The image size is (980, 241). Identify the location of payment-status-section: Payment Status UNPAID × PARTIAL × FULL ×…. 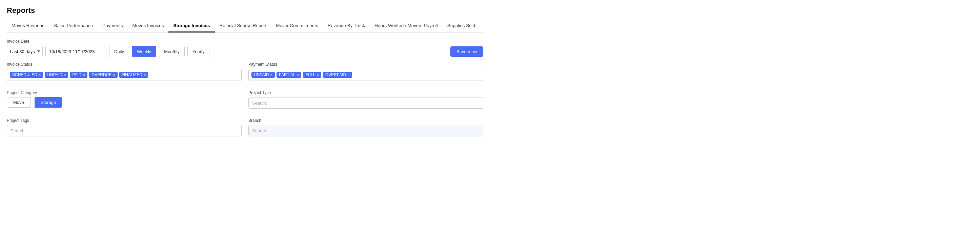
(366, 71).